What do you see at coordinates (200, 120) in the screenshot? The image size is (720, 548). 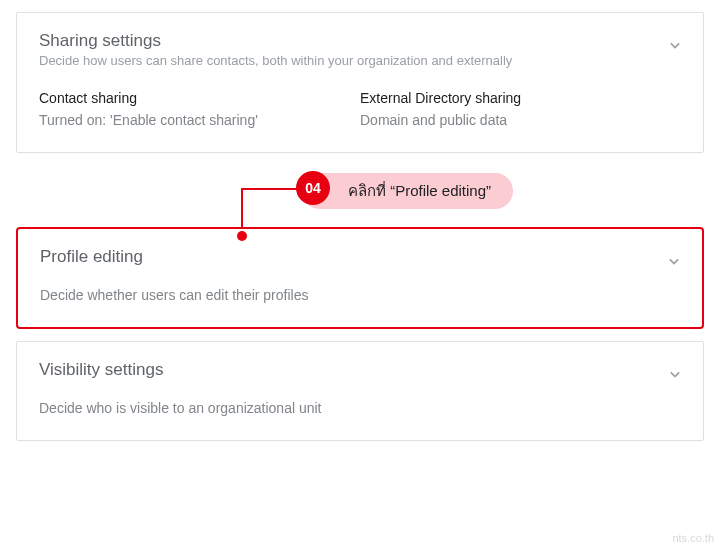 I see `column-value: Turned on: 'Enable contact sharing'` at bounding box center [200, 120].